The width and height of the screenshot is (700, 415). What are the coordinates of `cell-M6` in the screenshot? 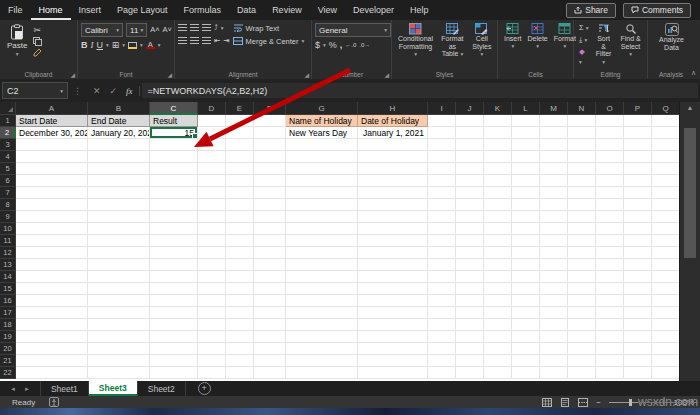 It's located at (554, 181).